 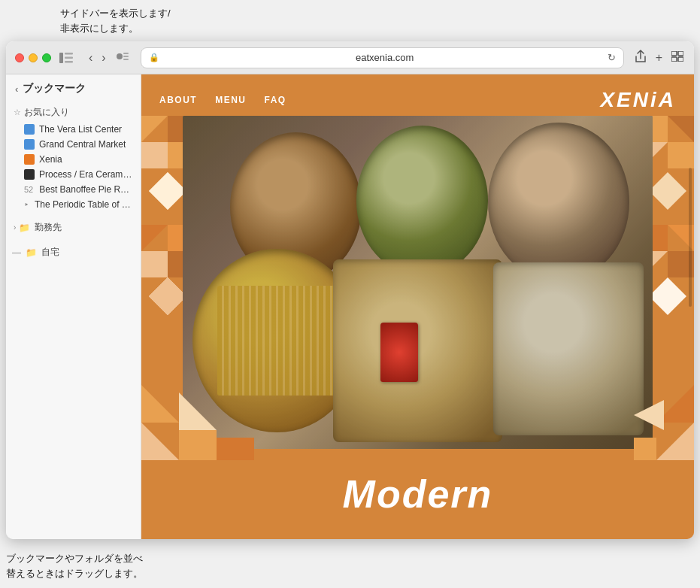 I want to click on bookmark-item-process: Process / Era Ceramics, so click(x=74, y=174).